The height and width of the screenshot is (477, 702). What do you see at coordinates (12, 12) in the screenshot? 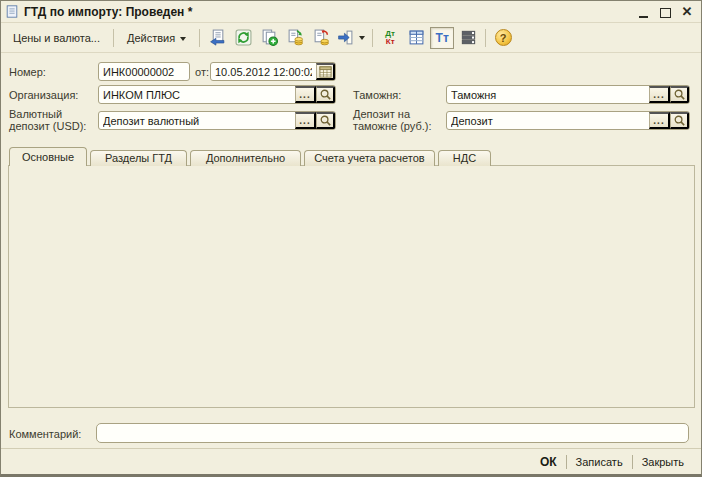
I see `document-icon` at bounding box center [12, 12].